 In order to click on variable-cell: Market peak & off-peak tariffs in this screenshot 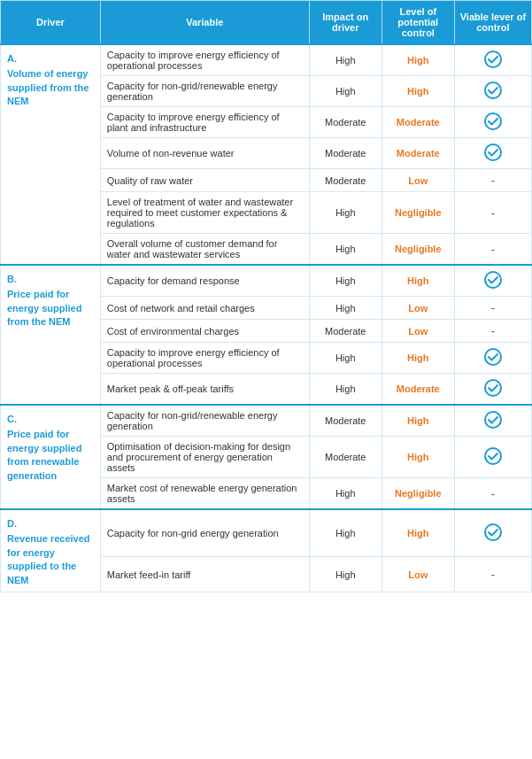, I will do `click(204, 390)`.